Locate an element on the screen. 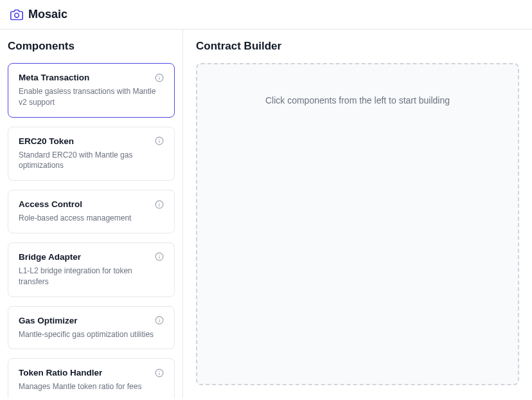 This screenshot has width=532, height=400. component-card-head: Meta Transaction is located at coordinates (91, 77).